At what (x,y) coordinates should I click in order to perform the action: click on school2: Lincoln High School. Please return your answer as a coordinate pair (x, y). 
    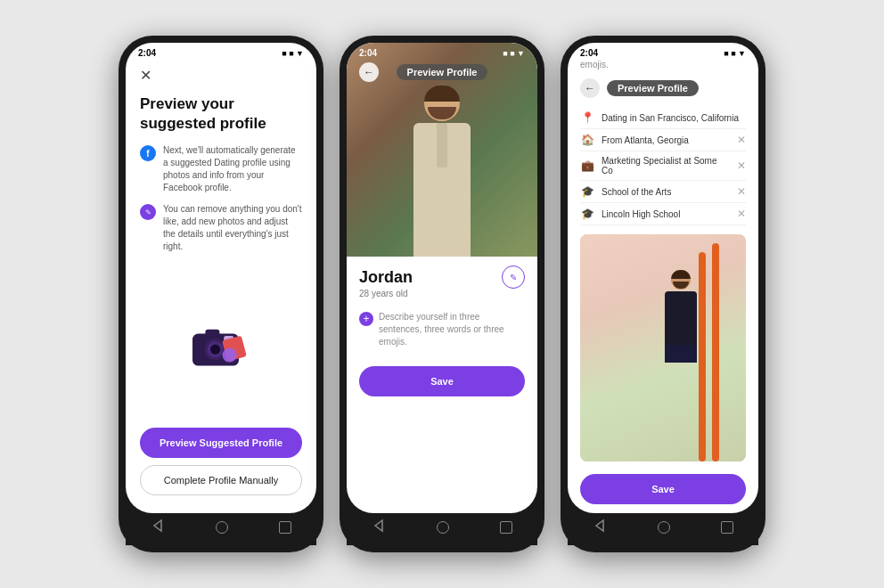
    Looking at the image, I should click on (666, 214).